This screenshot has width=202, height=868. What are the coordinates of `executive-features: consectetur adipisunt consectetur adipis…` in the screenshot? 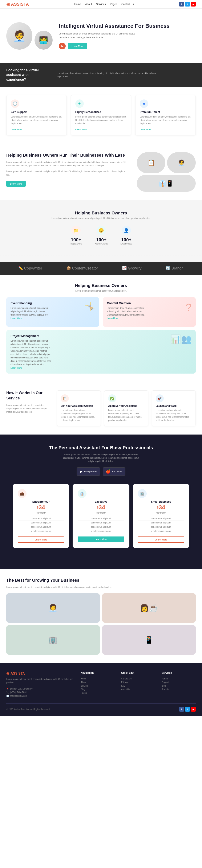 It's located at (101, 525).